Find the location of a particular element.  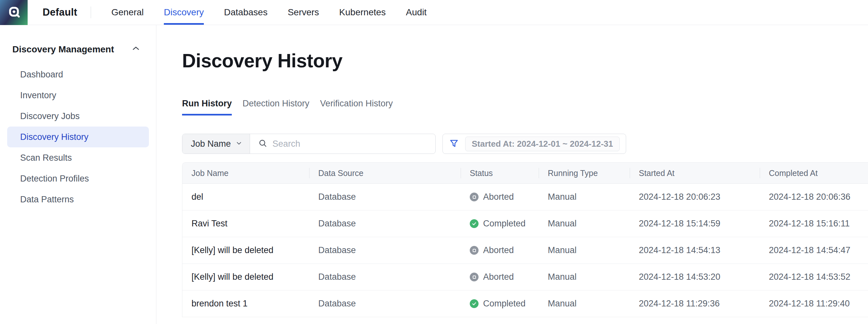

sidebar-group-discovery-management: Discovery Management is located at coordinates (78, 50).